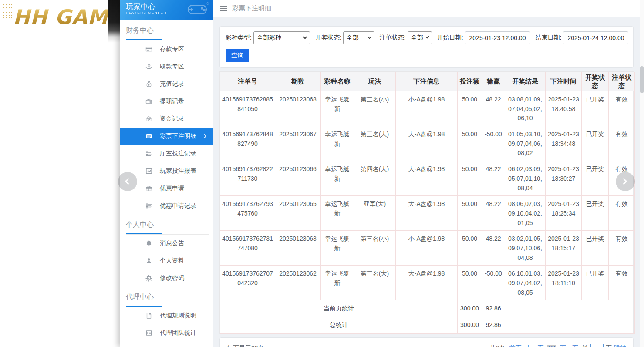 The height and width of the screenshot is (347, 644). I want to click on cell-bet-id: 401569173762793475760, so click(248, 213).